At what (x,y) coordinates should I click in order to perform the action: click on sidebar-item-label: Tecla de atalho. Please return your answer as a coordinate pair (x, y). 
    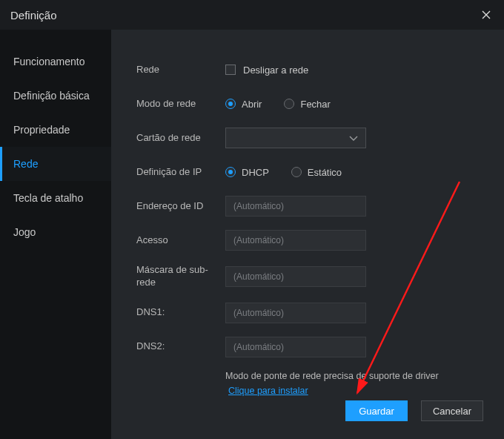
    Looking at the image, I should click on (48, 198).